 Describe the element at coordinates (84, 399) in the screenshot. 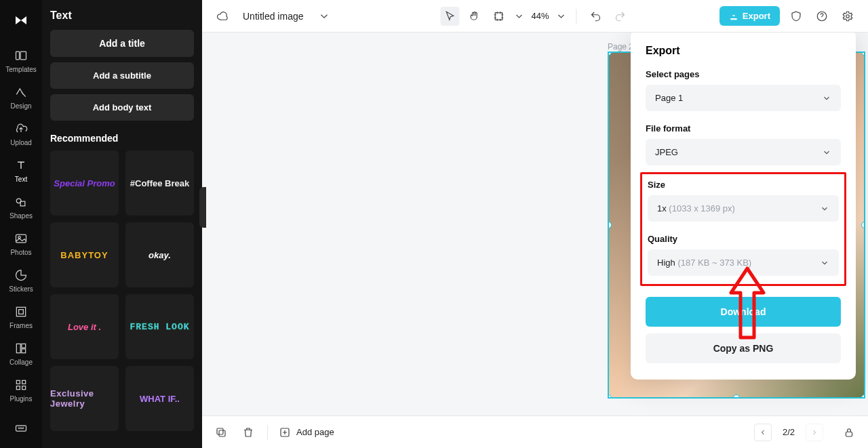

I see `thumb-label: Exclusive Jewelry` at that location.